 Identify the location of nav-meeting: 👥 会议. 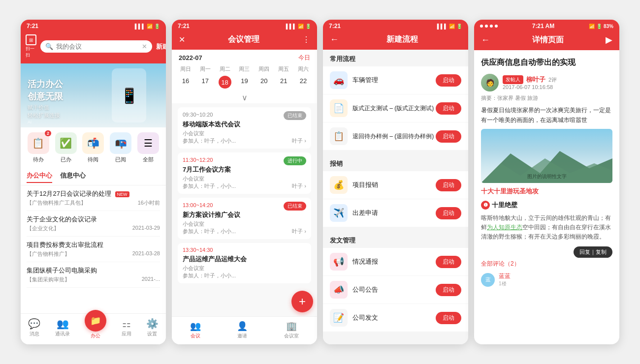
(195, 330).